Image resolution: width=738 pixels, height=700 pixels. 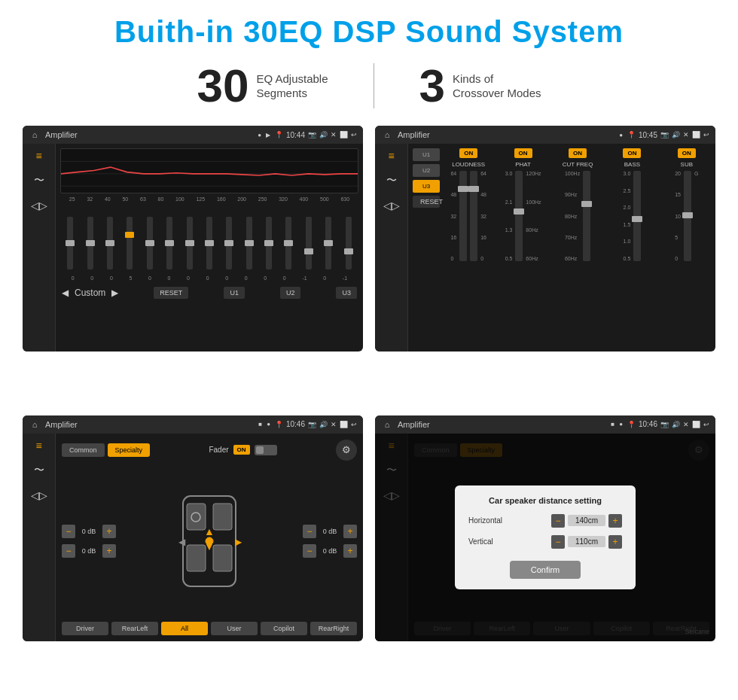 What do you see at coordinates (149, 135) in the screenshot?
I see `screen1-title: Amplifier` at bounding box center [149, 135].